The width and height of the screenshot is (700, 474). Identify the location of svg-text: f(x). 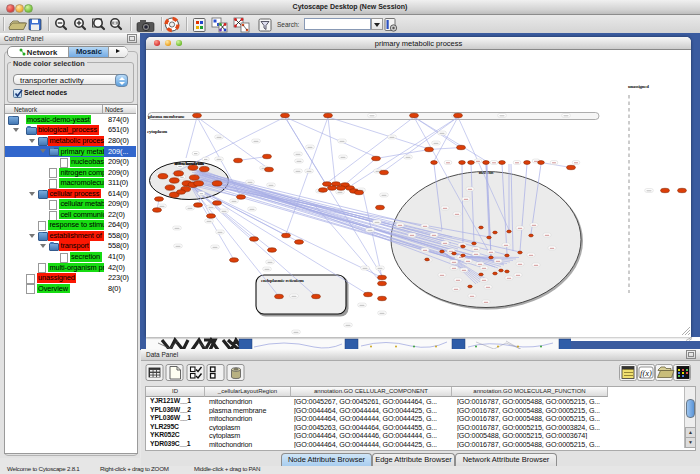
(646, 373).